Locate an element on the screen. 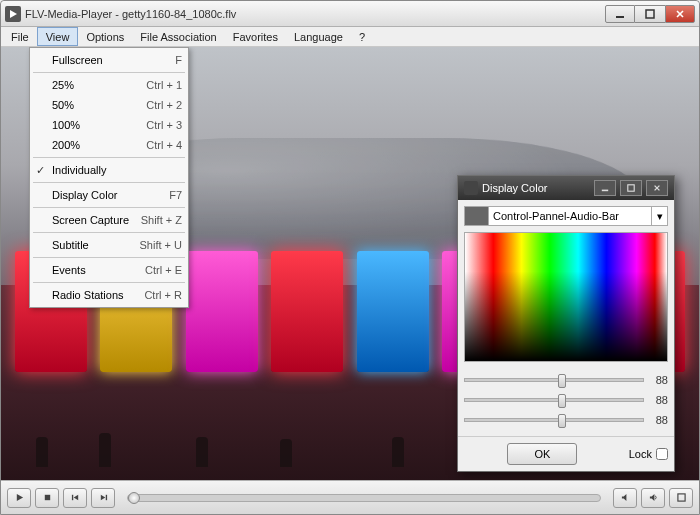 The height and width of the screenshot is (515, 700). window-buttons is located at coordinates (650, 14).